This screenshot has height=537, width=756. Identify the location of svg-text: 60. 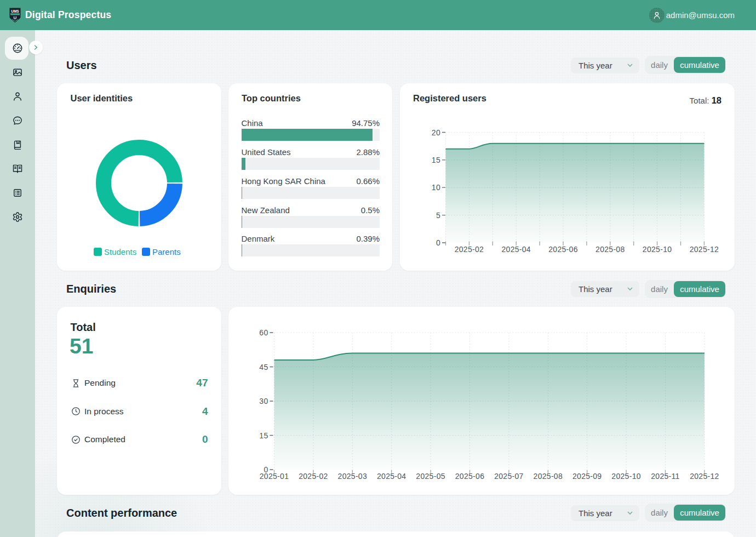
(264, 333).